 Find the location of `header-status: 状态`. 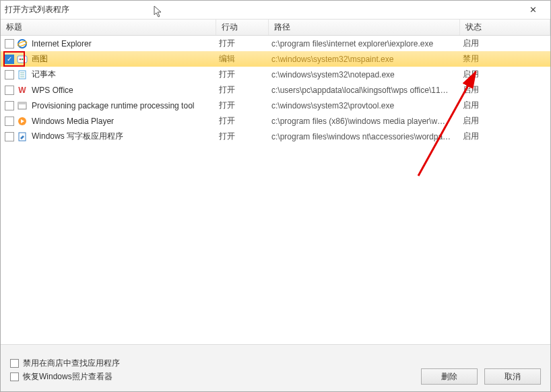

header-status: 状态 is located at coordinates (505, 27).